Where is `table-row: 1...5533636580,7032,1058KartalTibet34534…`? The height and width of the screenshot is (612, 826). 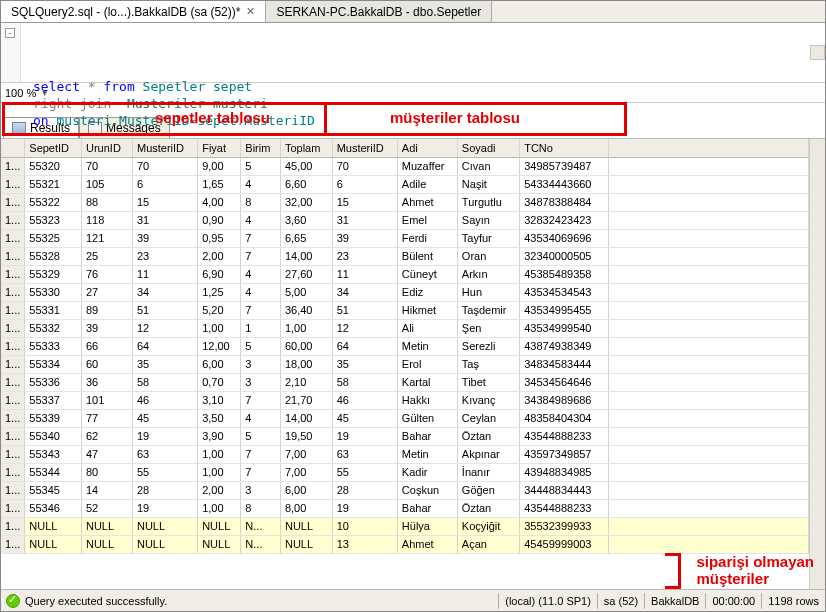 table-row: 1...5533636580,7032,1058KartalTibet34534… is located at coordinates (405, 382).